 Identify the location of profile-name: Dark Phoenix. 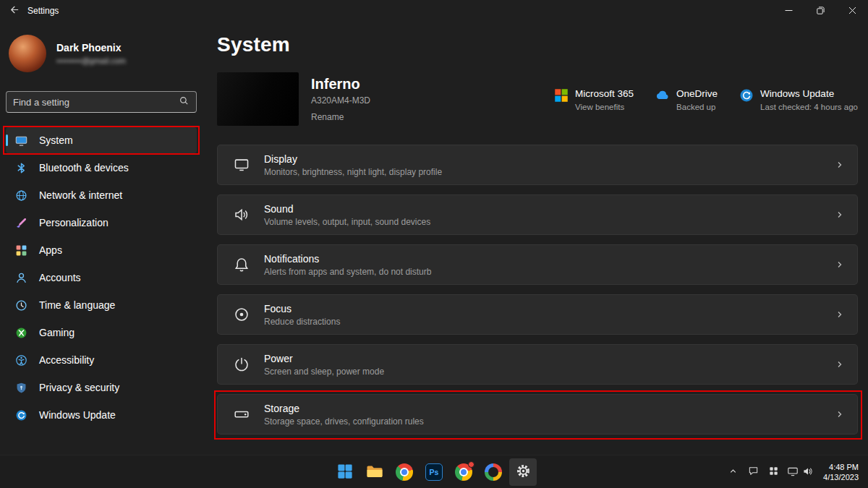
(91, 48).